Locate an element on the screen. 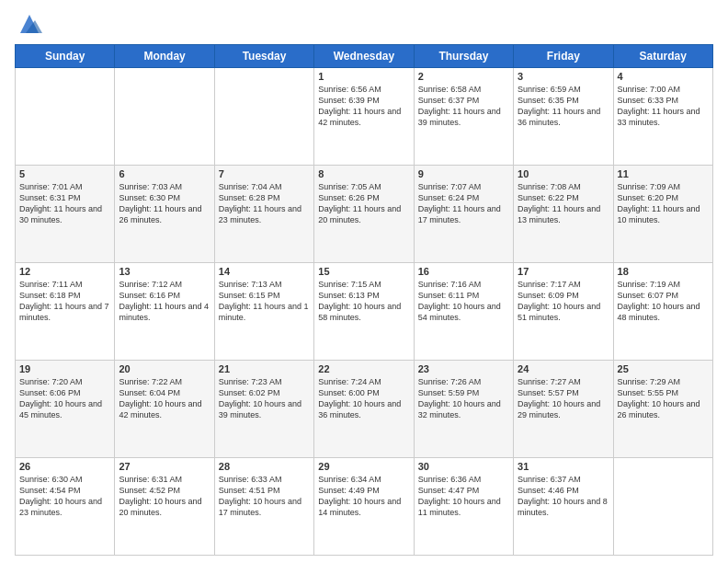  calendar-cell: 2Sunrise: 6:58 AM Sunset: 6:37 PM Daylig… is located at coordinates (463, 117).